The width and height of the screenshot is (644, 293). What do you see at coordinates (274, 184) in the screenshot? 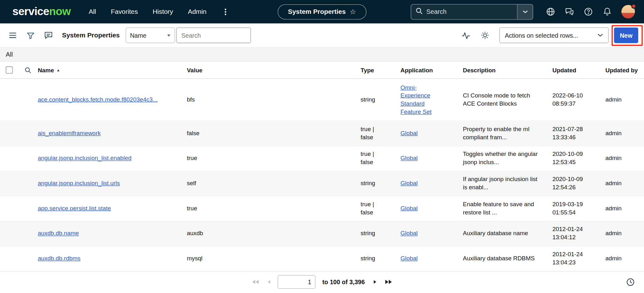
I see `value-cell: self` at bounding box center [274, 184].